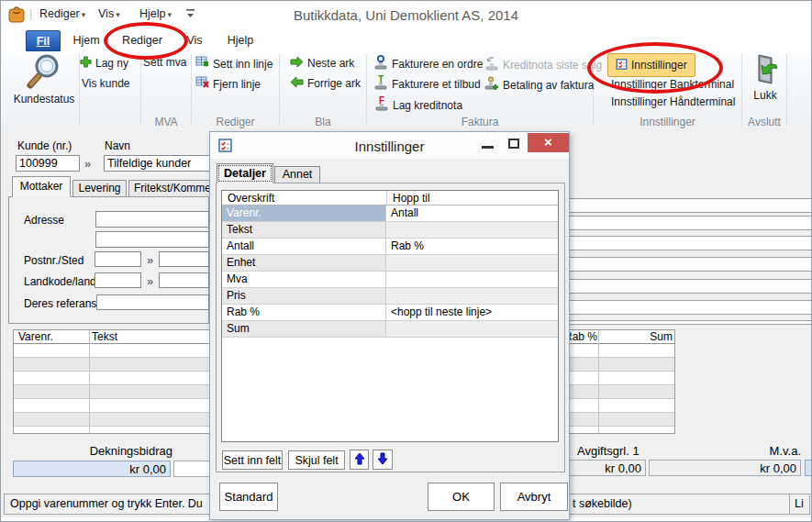 This screenshot has height=522, width=812. Describe the element at coordinates (240, 40) in the screenshot. I see `tab-hjelp: Hjelp` at that location.